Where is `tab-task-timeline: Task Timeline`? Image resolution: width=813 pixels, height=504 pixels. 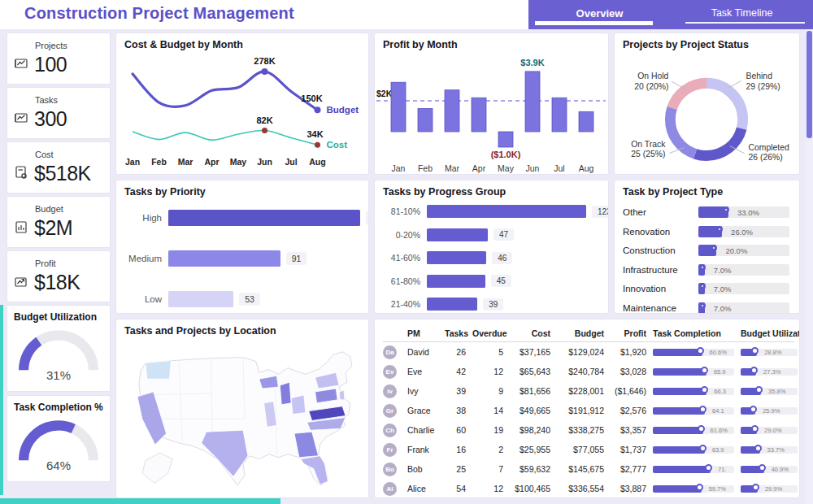 tab-task-timeline: Task Timeline is located at coordinates (741, 15).